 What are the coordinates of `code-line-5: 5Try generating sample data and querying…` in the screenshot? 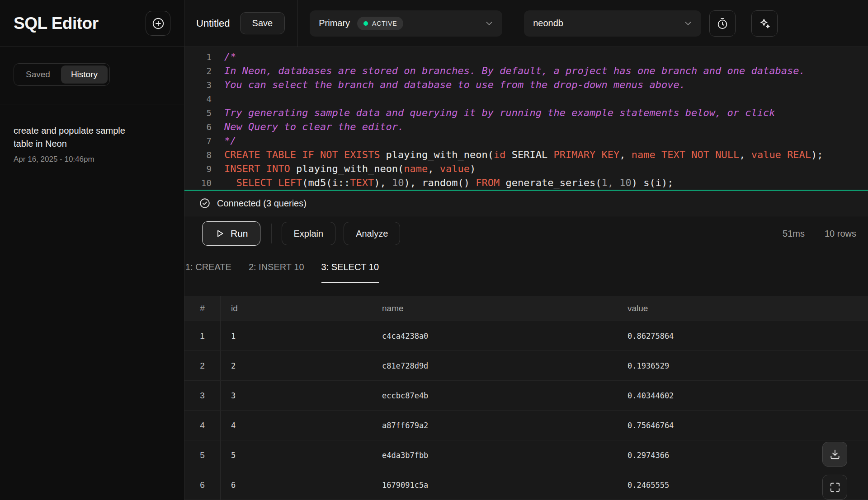 It's located at (526, 113).